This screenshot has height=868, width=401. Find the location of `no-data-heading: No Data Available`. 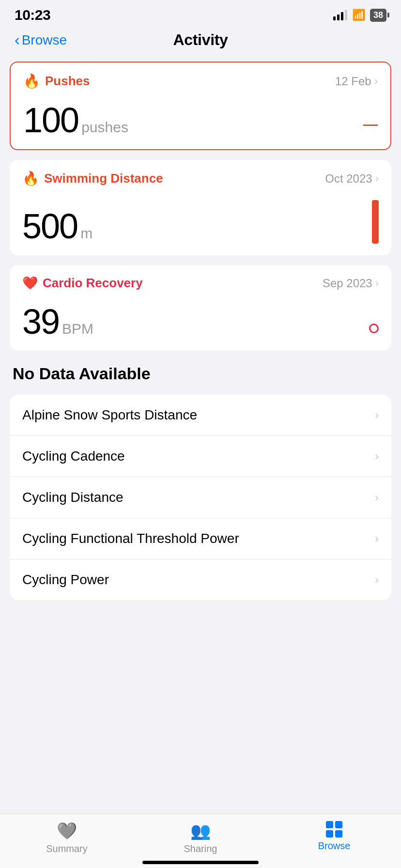

no-data-heading: No Data Available is located at coordinates (200, 373).